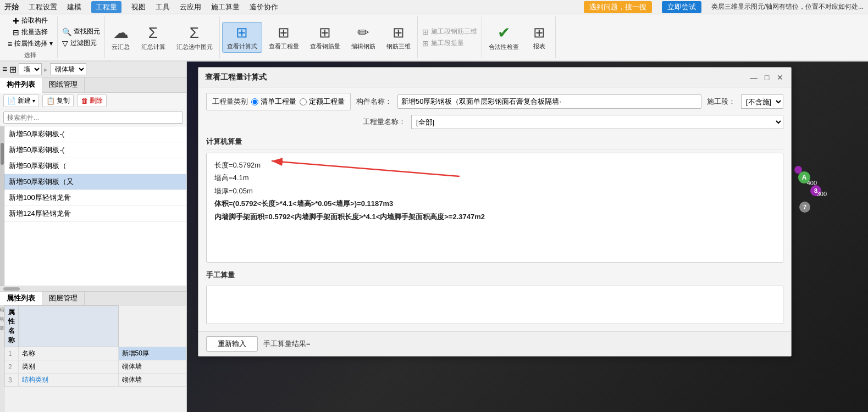 This screenshot has height=412, width=868. Describe the element at coordinates (64, 85) in the screenshot. I see `tab-drawing-management: 图纸管理` at that location.